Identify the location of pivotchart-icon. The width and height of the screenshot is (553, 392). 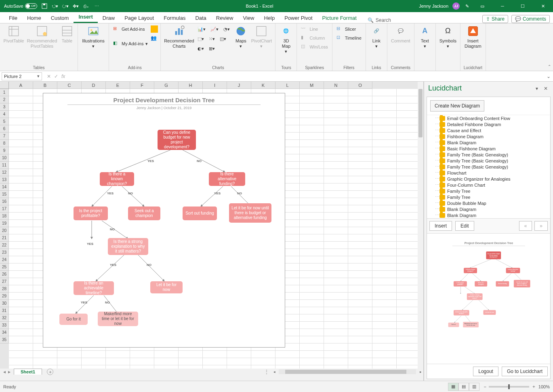
(261, 31).